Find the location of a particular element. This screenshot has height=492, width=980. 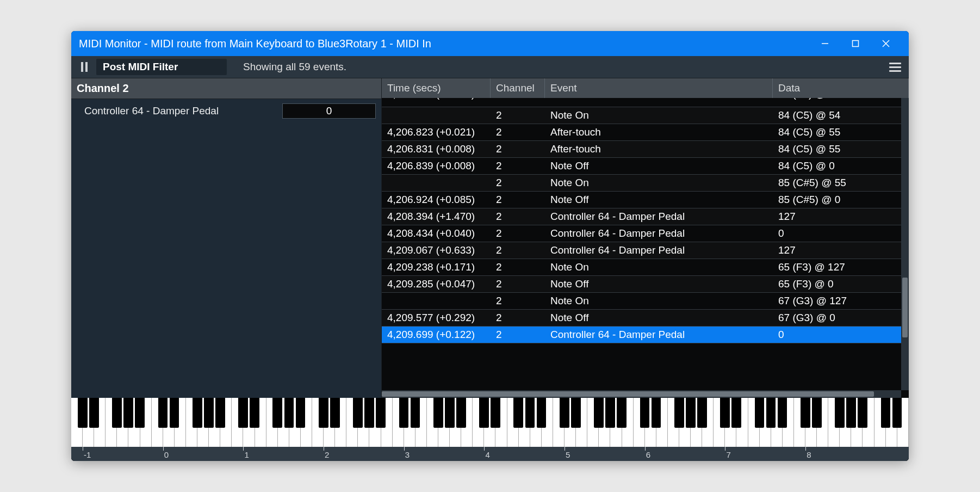

horizontal-scrollbar is located at coordinates (642, 394).